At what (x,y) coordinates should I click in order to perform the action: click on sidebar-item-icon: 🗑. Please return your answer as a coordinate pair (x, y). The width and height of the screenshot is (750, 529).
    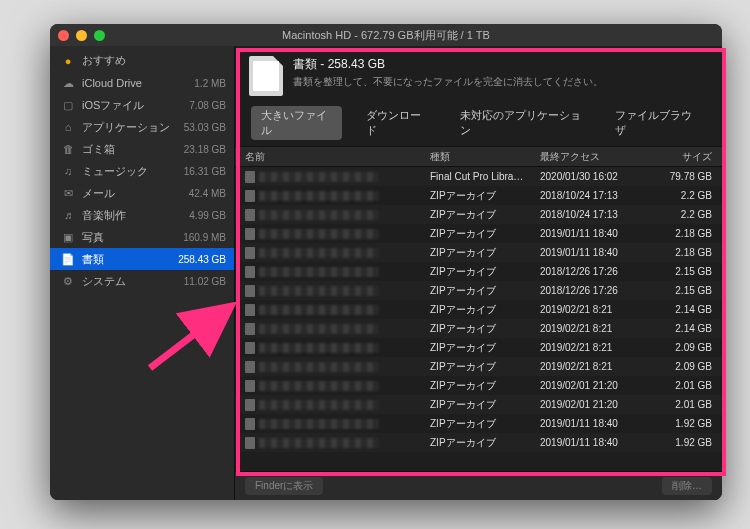
    Looking at the image, I should click on (68, 149).